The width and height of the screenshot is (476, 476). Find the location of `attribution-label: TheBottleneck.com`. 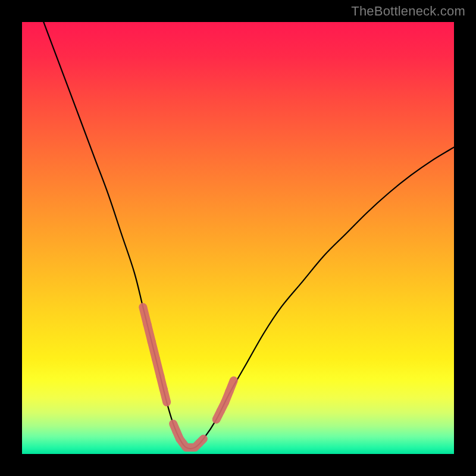

attribution-label: TheBottleneck.com is located at coordinates (408, 11).